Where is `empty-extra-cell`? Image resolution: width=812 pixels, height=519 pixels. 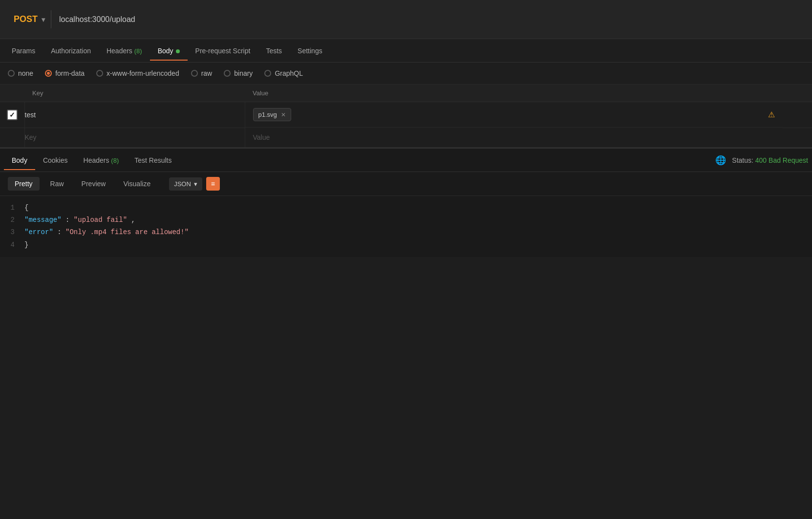 empty-extra-cell is located at coordinates (797, 138).